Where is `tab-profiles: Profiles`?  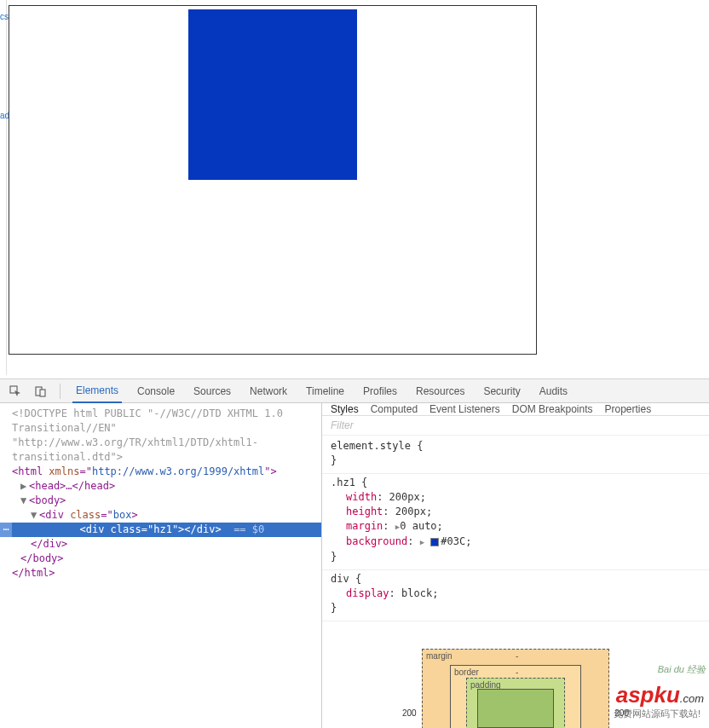 tab-profiles: Profiles is located at coordinates (380, 391).